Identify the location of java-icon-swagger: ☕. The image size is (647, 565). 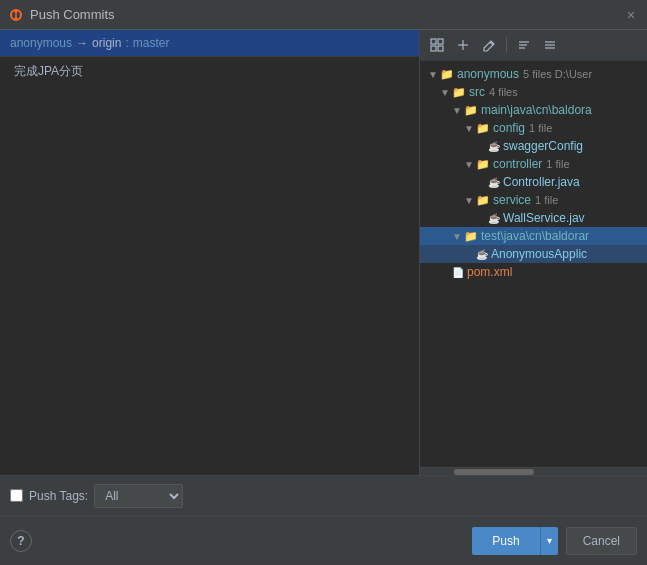
(494, 146).